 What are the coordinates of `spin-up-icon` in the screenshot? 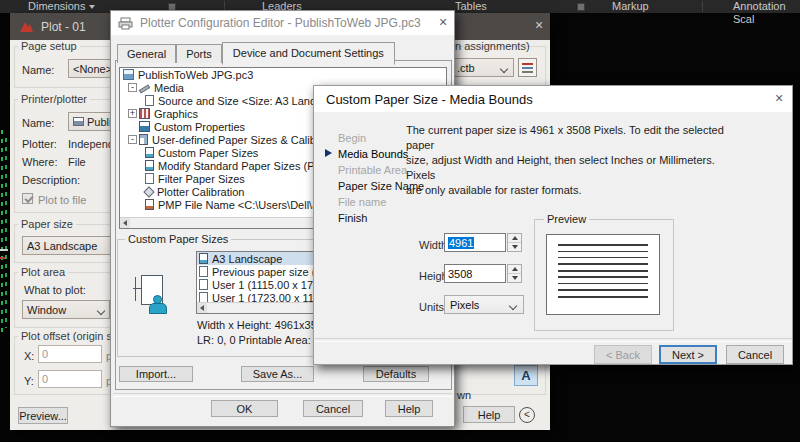 It's located at (514, 270).